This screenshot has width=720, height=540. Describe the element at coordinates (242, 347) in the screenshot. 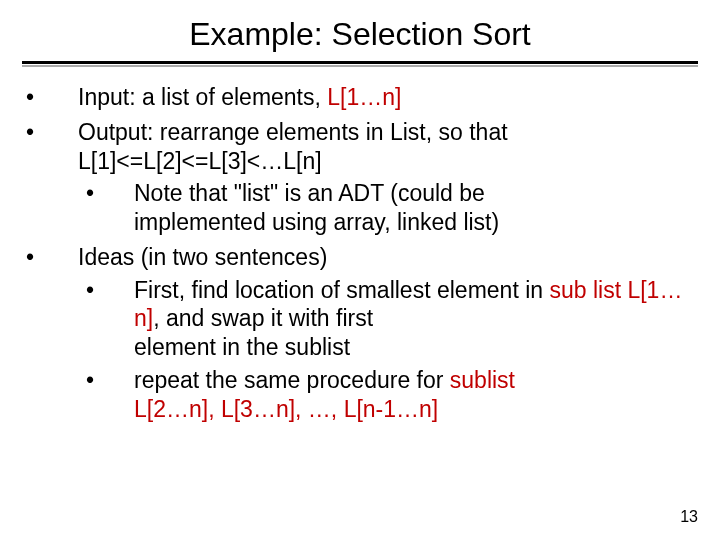

I see `text: element in the sublist` at that location.